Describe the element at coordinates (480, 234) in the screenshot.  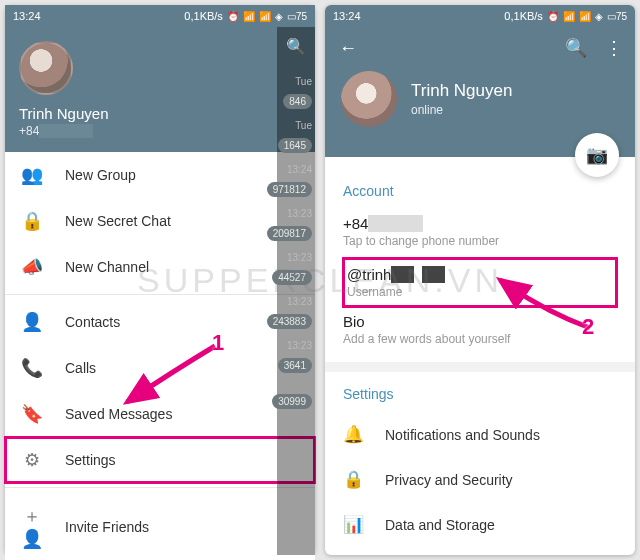
I see `phone-field: +84 xx xxx Tap to change phone number` at that location.